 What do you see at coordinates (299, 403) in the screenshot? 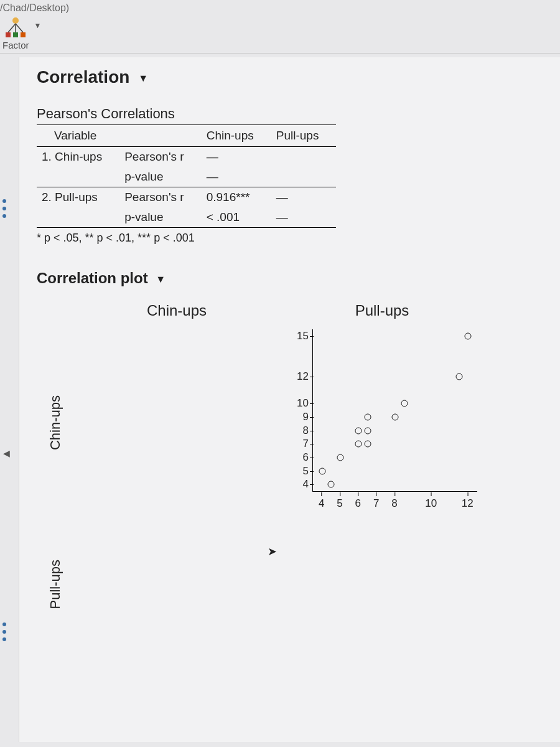
I see `y-tick: 10` at bounding box center [299, 403].